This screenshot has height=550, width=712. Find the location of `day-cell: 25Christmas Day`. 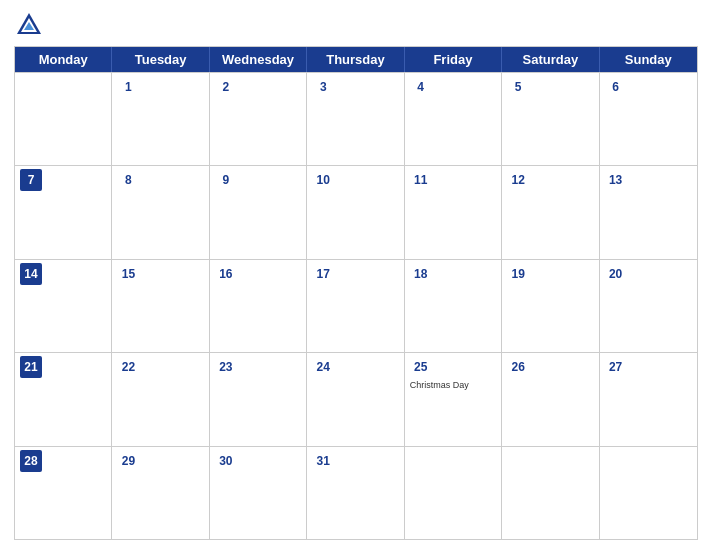

day-cell: 25Christmas Day is located at coordinates (454, 399).